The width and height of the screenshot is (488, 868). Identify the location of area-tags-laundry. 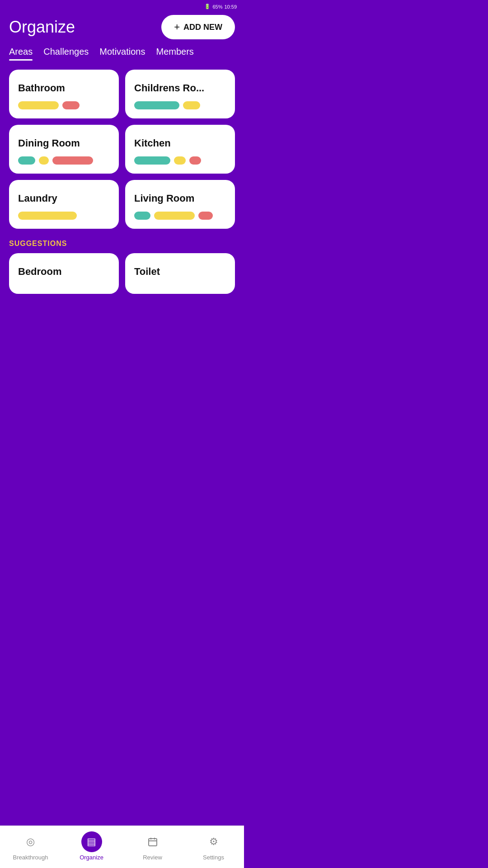
(64, 216).